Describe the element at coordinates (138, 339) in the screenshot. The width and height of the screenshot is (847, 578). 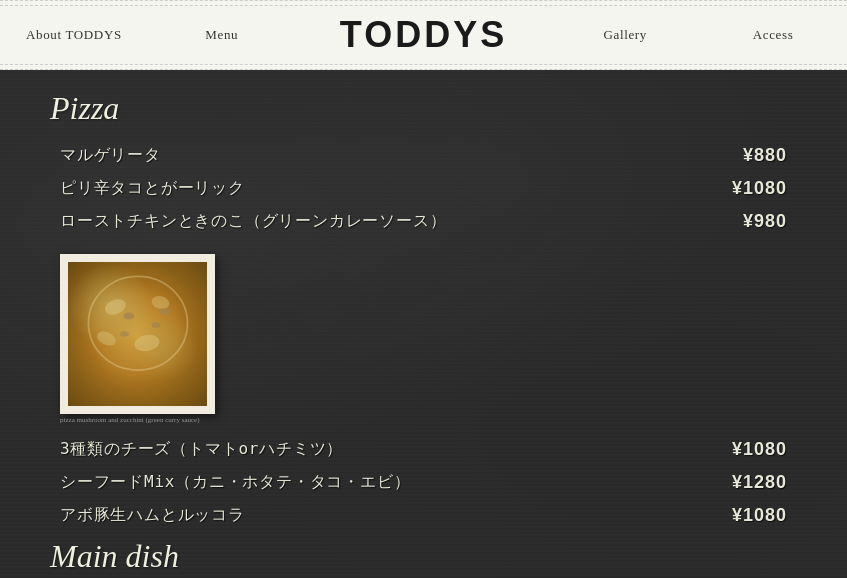
I see `pizza-photo-container: pizza mushroom and zucchini (green curry…` at that location.